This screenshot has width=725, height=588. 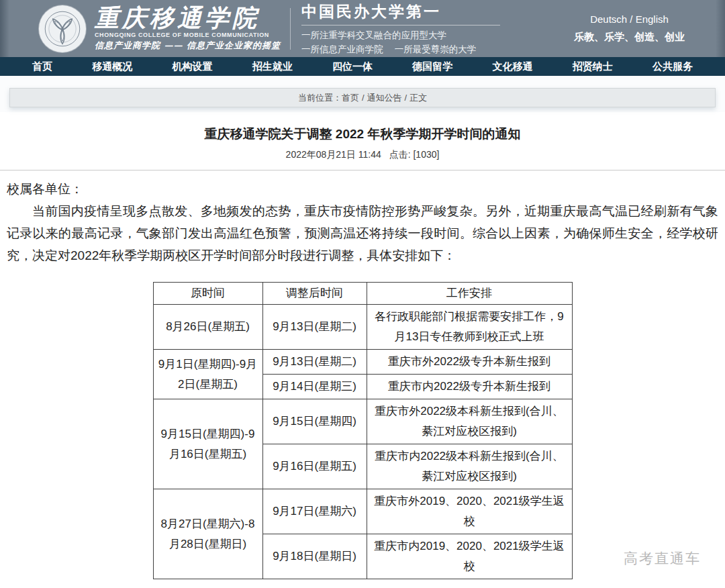 I want to click on main-nav: 首页 移通概况 机构设置 招生就业 四位一体 德国留学 文化移通 招贤纳士 公共…, so click(x=362, y=66).